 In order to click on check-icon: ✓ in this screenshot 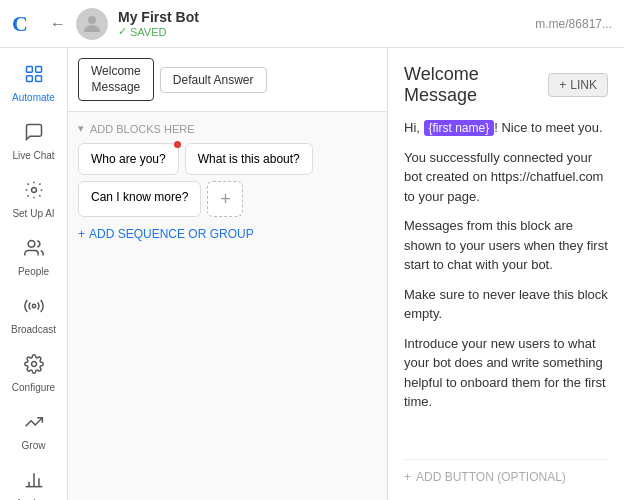, I will do `click(122, 32)`.